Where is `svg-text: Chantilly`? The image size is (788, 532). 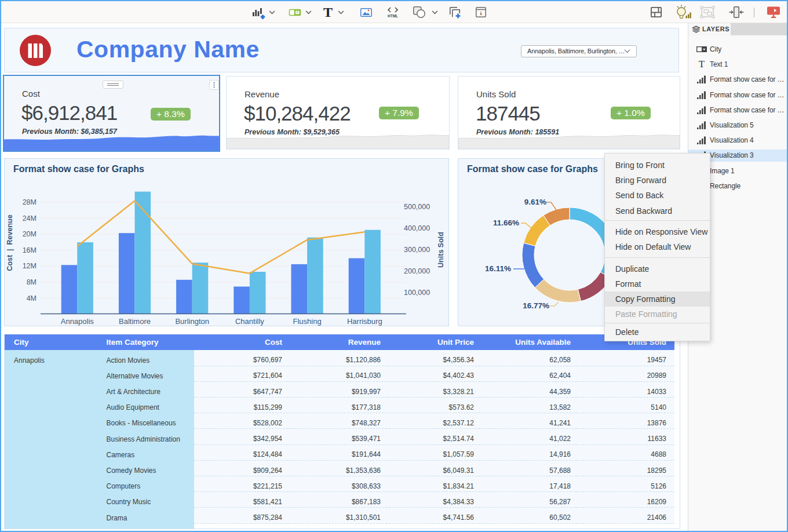
svg-text: Chantilly is located at coordinates (250, 321).